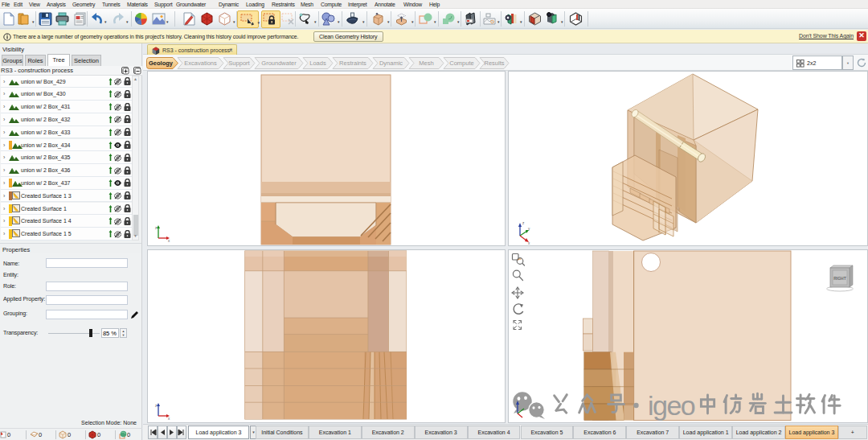 The height and width of the screenshot is (440, 868). I want to click on svg-text: Groundwater, so click(279, 63).